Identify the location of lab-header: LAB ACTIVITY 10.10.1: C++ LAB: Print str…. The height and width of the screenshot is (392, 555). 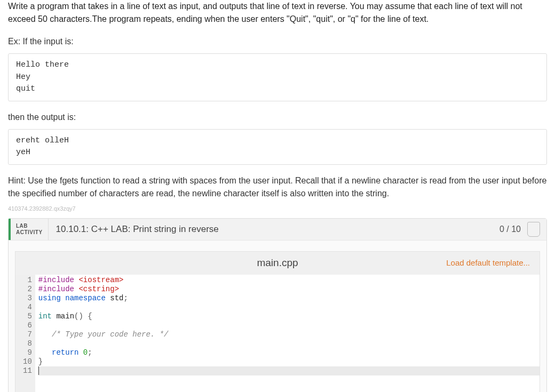
(278, 229).